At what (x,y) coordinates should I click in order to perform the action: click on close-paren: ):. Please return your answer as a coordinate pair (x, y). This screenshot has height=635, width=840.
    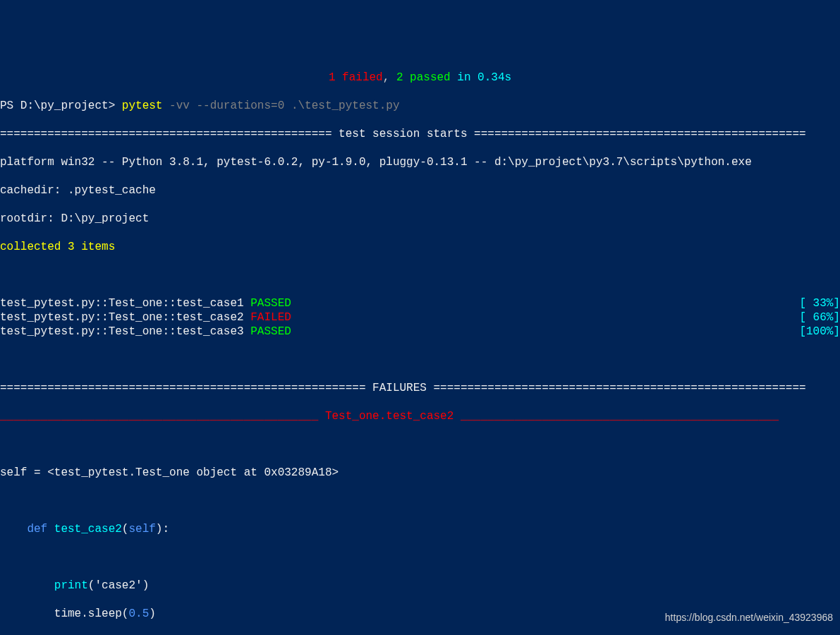
    Looking at the image, I should click on (162, 529).